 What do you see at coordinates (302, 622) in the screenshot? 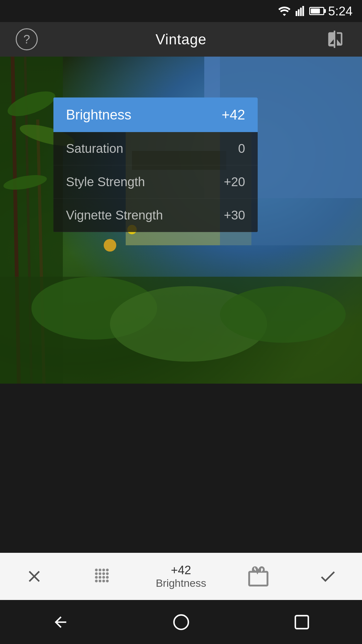
I see `recents-icon` at bounding box center [302, 622].